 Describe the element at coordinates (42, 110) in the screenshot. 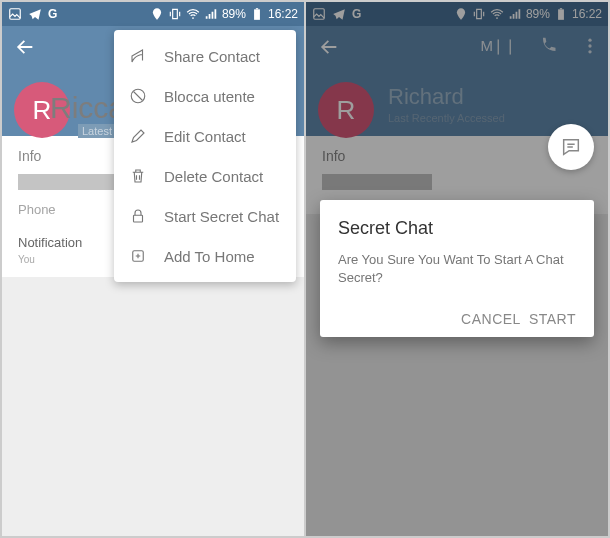

I see `avatar-initial: R` at that location.